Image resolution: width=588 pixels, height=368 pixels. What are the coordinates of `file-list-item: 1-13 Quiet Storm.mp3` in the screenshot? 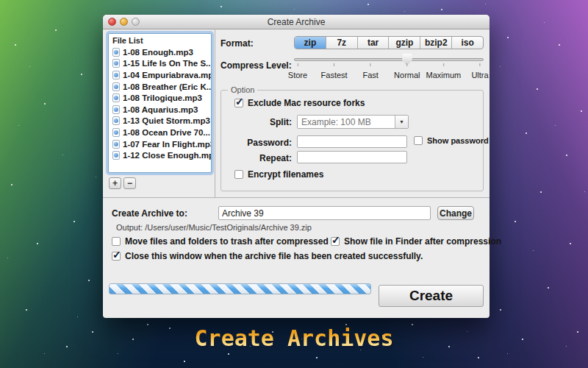 It's located at (160, 121).